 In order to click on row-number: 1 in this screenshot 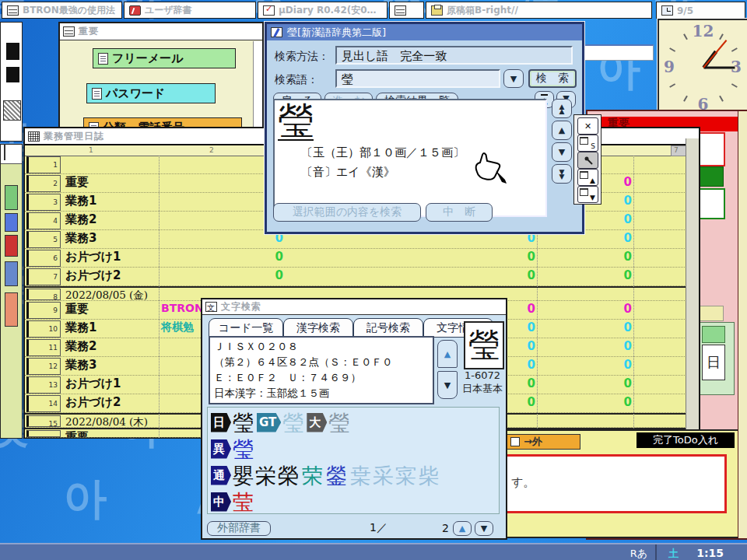, I will do `click(44, 165)`.